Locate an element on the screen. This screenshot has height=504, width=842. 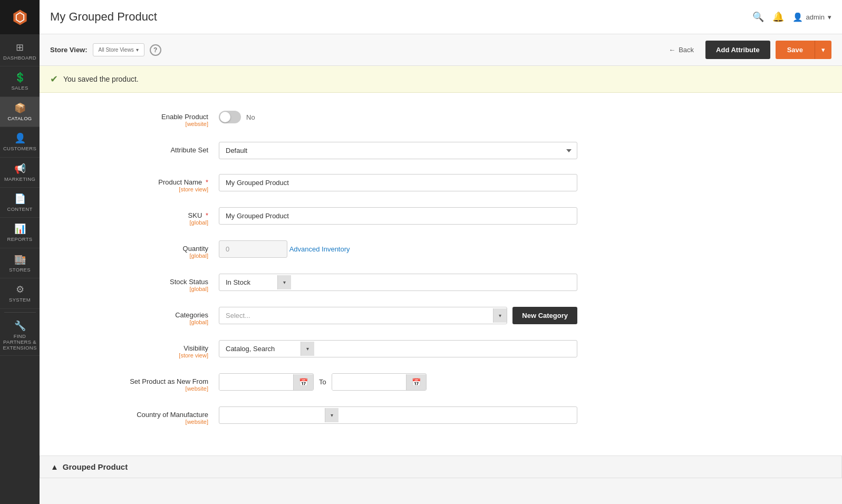
store-view-arrow-icon: ▾ is located at coordinates (137, 50).